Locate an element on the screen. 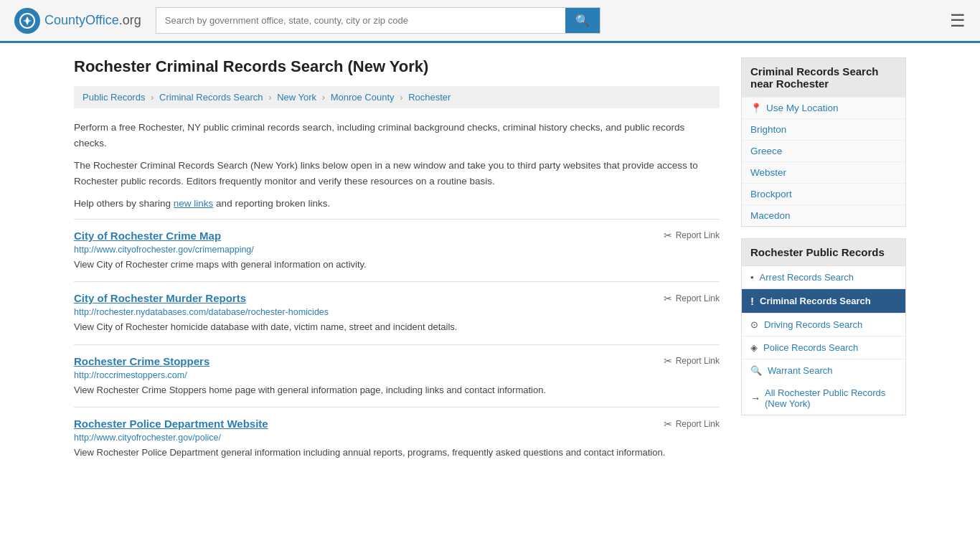 This screenshot has height=551, width=980. nearby-location-item: Brockport is located at coordinates (824, 194).